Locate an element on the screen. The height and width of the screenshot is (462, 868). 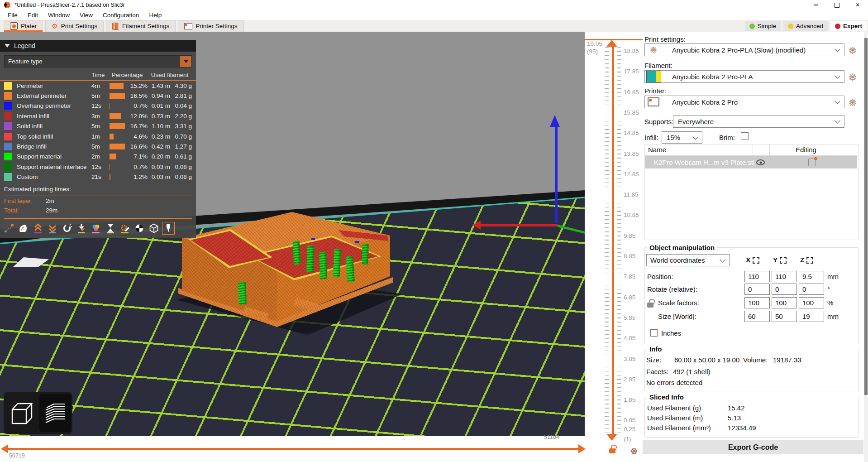
manip-row-label: Rotate (relative): is located at coordinates (672, 289).